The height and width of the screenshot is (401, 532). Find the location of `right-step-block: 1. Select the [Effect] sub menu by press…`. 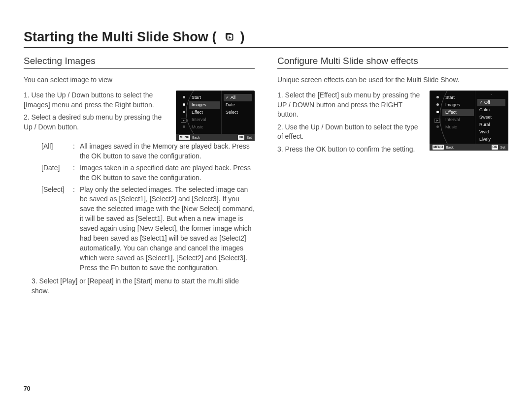

right-step-block: 1. Select the [Effect] sub menu by press… is located at coordinates (393, 124).